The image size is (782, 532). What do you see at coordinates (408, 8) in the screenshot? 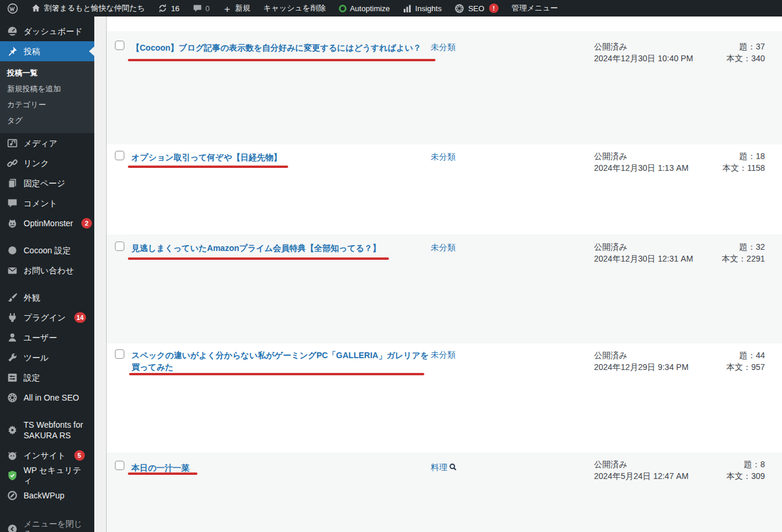
I see `bar-chart-icon` at bounding box center [408, 8].